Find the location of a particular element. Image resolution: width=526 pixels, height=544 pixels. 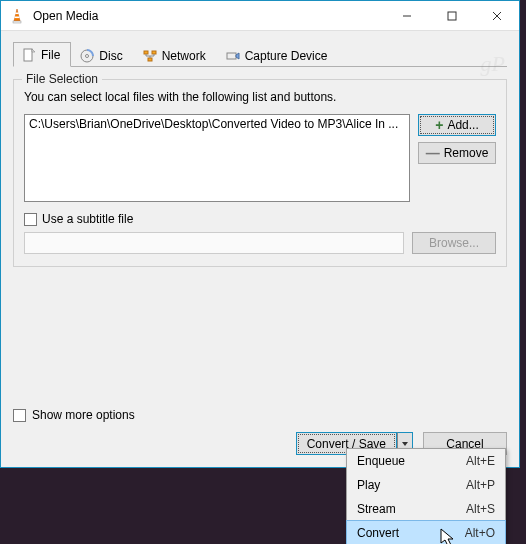

menu-label: Enqueue is located at coordinates (412, 461).